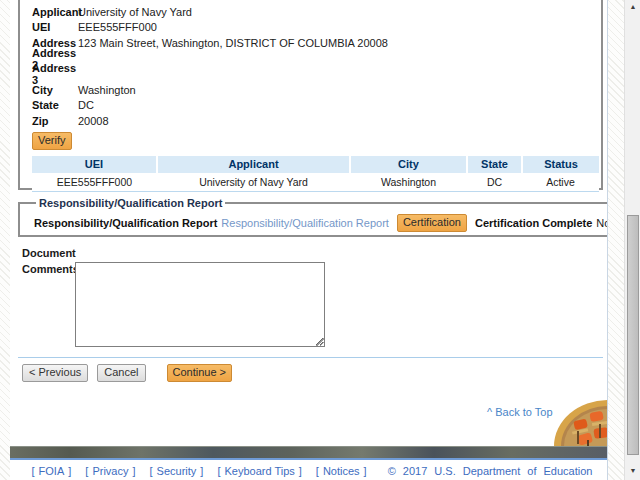  I want to click on footer-link-label: FOIA, so click(52, 471).